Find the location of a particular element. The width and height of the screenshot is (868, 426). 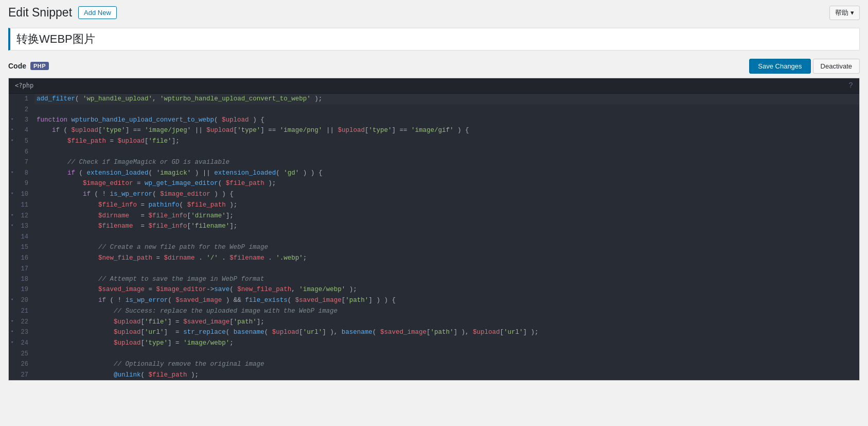

php-opening-tag: <?php is located at coordinates (24, 86).